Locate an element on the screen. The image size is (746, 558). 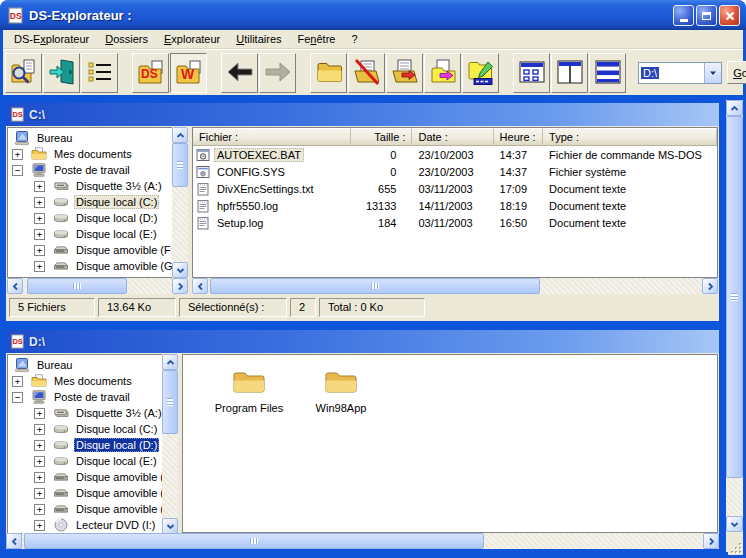
d-tree-item: Bureau is located at coordinates (85, 365).